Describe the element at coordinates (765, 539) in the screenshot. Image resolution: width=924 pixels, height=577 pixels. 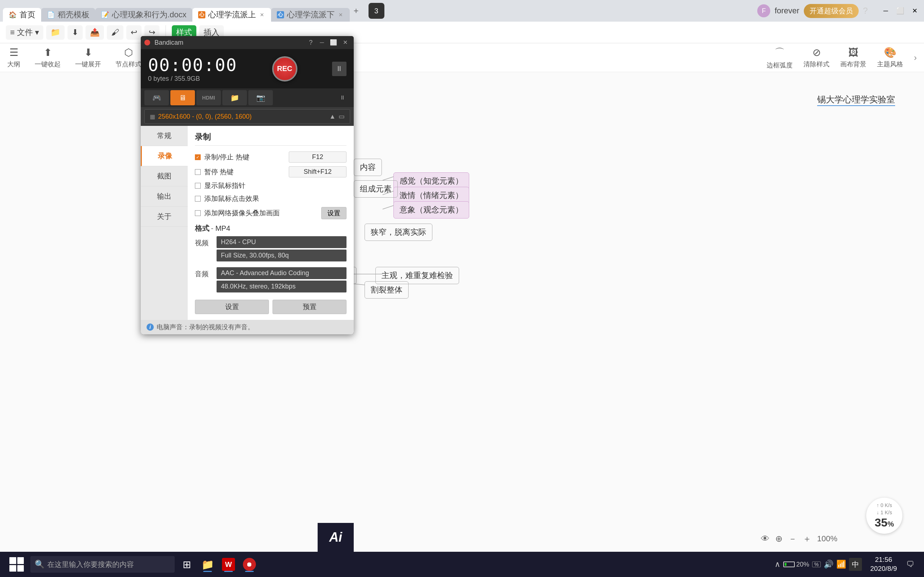
I see `eye-icon: 👁` at that location.